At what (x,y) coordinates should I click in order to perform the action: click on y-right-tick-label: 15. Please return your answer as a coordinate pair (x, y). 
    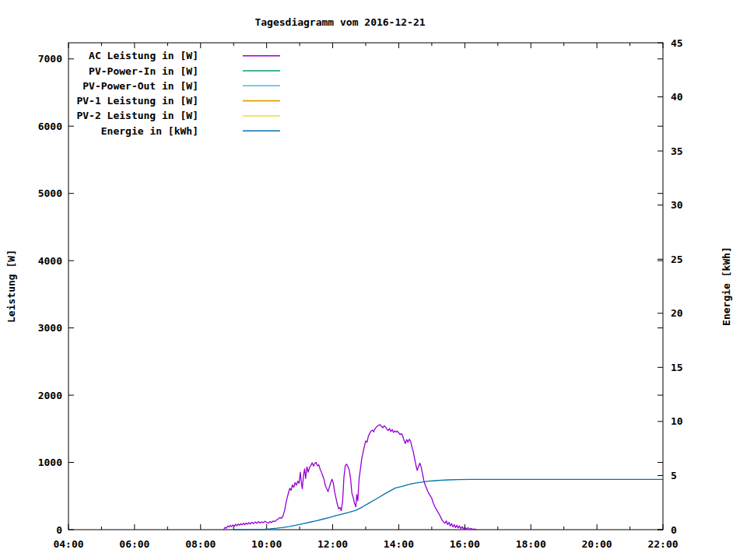
    Looking at the image, I should click on (677, 367).